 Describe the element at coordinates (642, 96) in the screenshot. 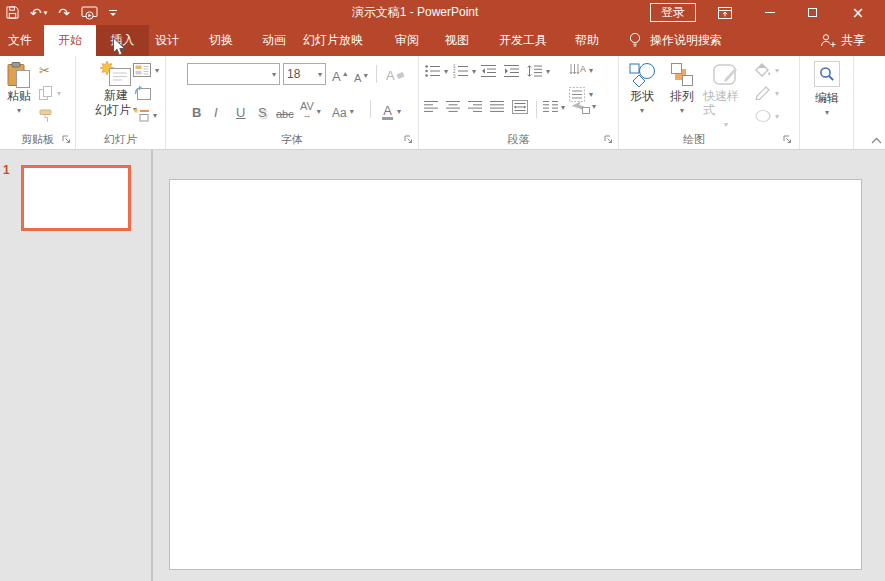

I see `shapes-label: 形状` at that location.